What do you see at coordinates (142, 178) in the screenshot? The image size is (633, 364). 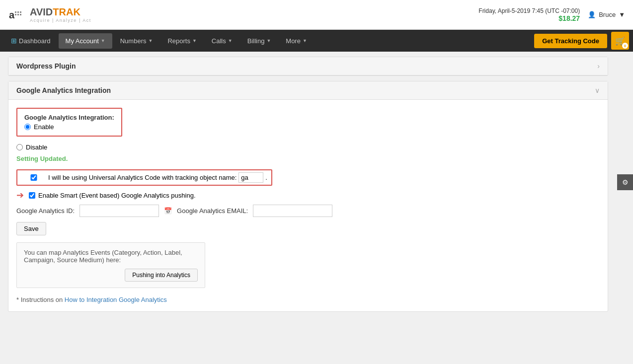 I see `universal-analytics-label: I will be using Universal Analytics Code…` at bounding box center [142, 178].